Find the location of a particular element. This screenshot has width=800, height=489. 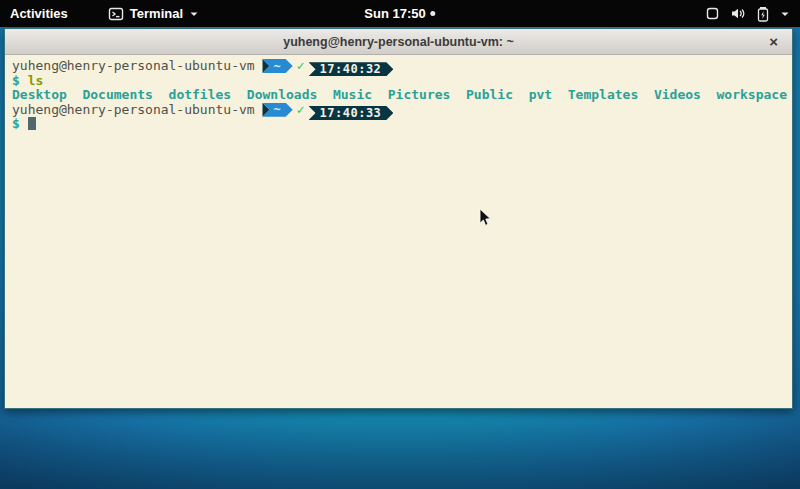

prompt-time-segment: 17:40:32 is located at coordinates (352, 69).